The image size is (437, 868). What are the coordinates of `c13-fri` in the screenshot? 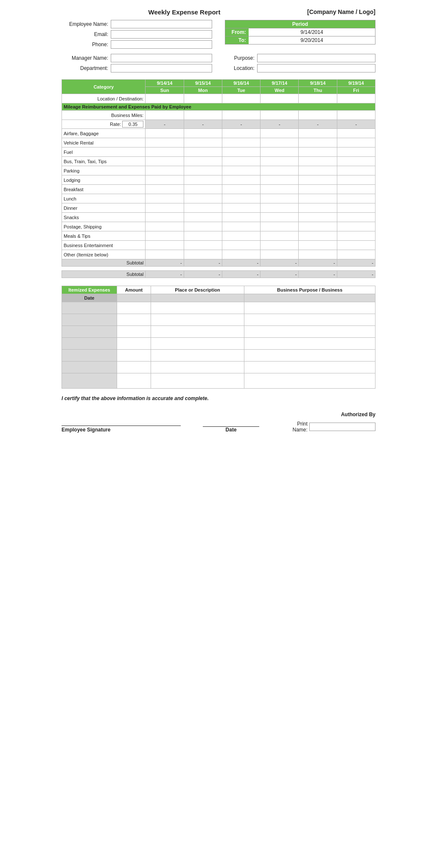 It's located at (356, 255).